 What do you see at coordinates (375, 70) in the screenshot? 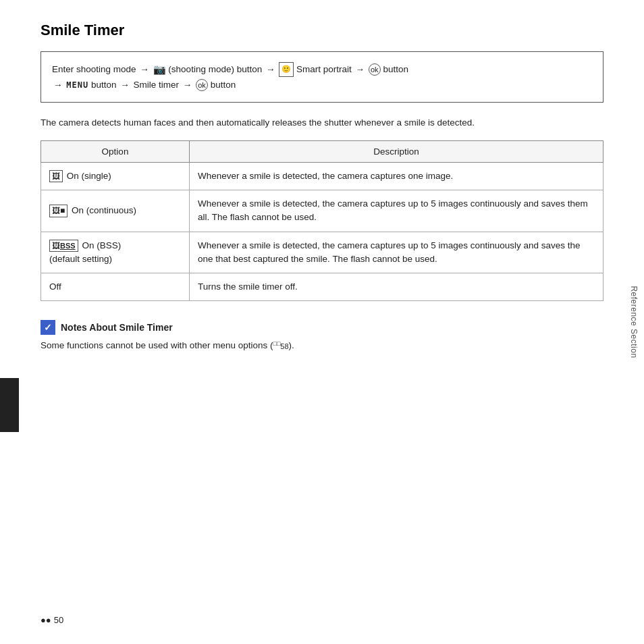
I see `ok-button-icon: ok` at bounding box center [375, 70].